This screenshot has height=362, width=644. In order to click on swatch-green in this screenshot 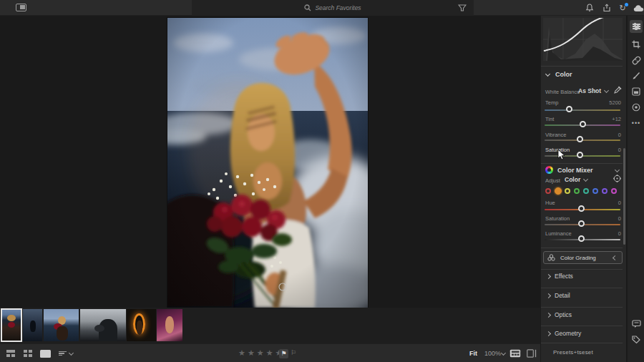, I will do `click(577, 191)`.